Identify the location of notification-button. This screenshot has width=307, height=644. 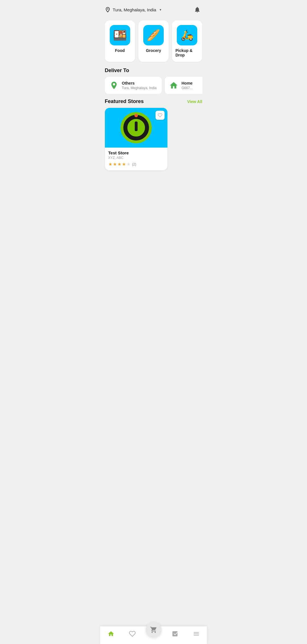
(197, 10).